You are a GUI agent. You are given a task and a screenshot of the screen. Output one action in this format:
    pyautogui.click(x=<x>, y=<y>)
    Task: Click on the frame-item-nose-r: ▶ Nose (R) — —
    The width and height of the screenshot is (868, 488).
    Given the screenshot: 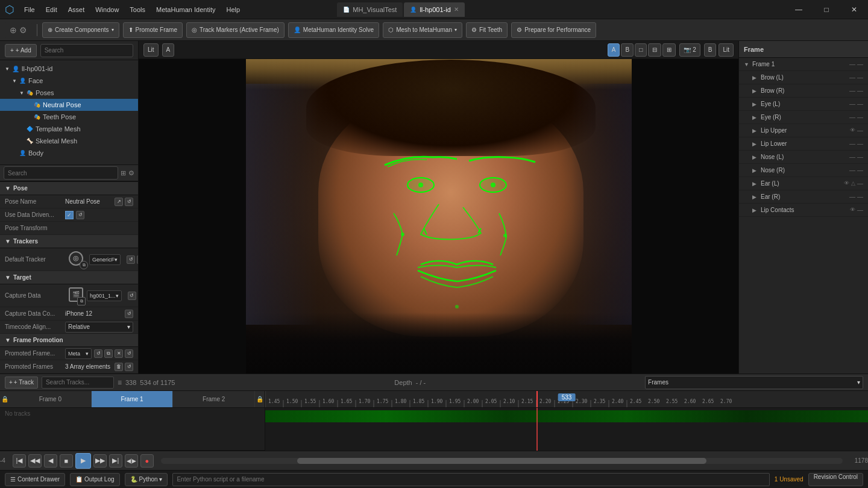 What is the action you would take?
    pyautogui.click(x=804, y=170)
    